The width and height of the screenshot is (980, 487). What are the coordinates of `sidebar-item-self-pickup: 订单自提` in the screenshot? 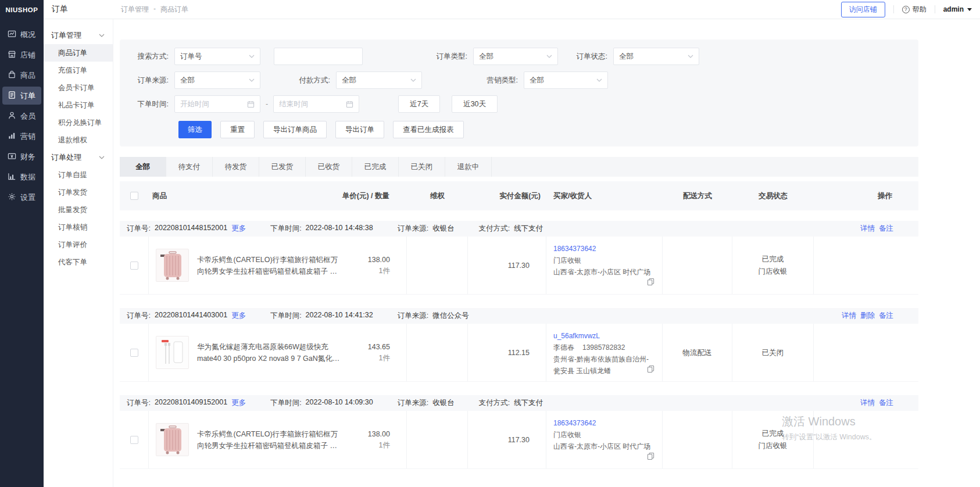 It's located at (78, 175).